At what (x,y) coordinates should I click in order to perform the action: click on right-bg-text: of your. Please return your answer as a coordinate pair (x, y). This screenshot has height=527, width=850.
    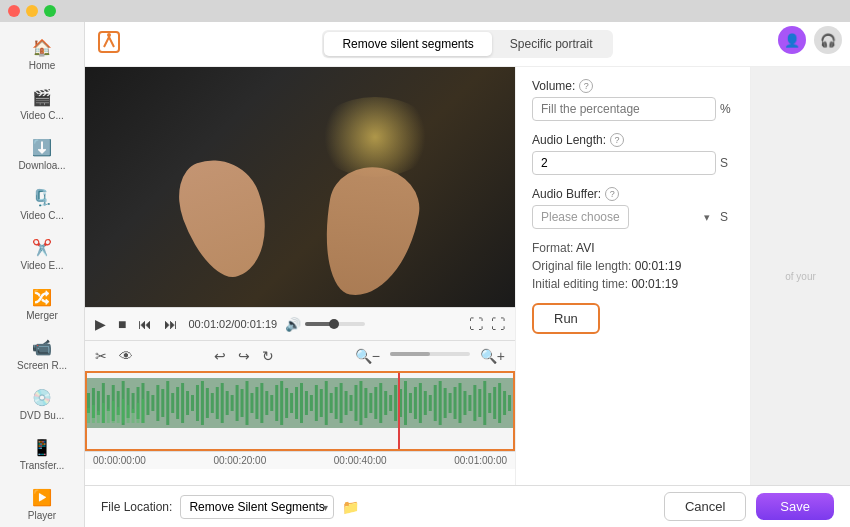
    Looking at the image, I should click on (800, 276).